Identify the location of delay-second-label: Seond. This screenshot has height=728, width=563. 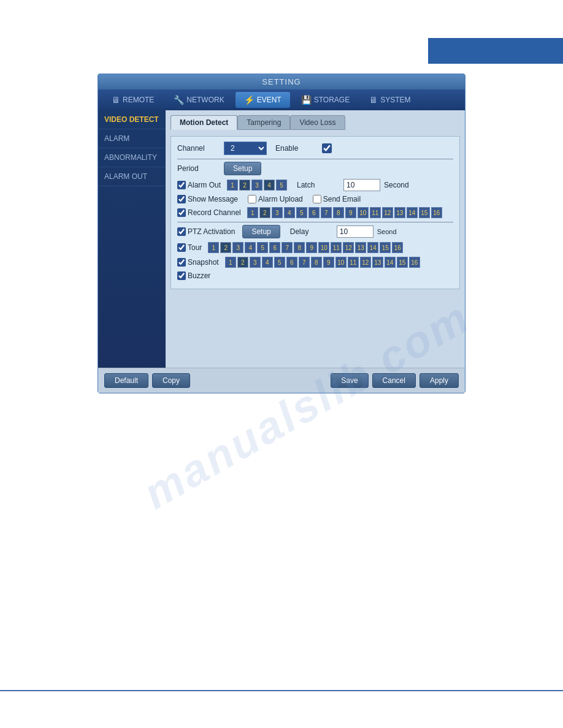
(387, 232).